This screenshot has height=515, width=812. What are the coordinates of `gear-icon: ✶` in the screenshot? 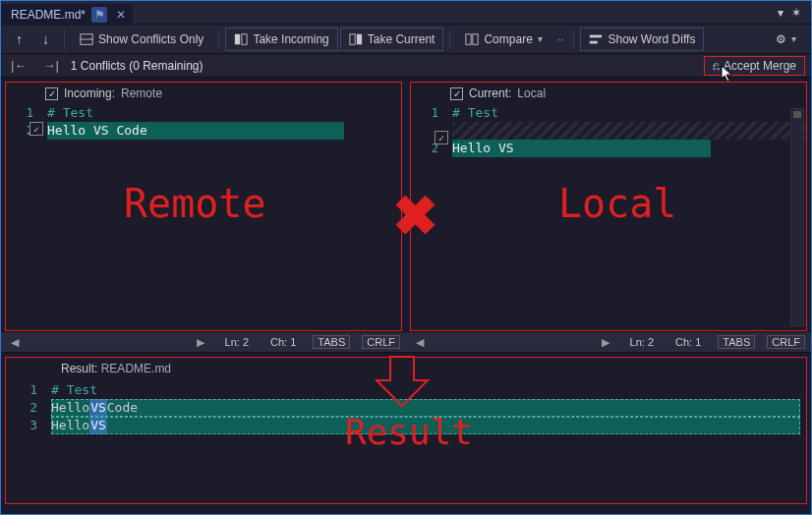 It's located at (796, 13).